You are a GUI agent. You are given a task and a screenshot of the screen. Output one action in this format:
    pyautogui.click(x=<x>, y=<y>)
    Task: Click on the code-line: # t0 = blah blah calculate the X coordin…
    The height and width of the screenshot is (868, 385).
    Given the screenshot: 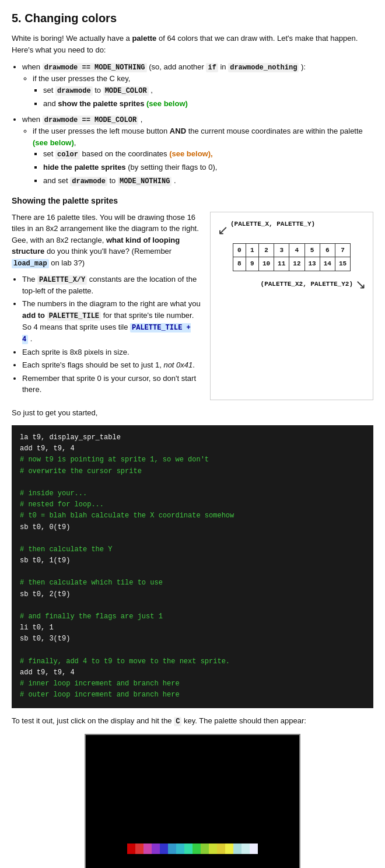 What is the action you would take?
    pyautogui.click(x=127, y=516)
    